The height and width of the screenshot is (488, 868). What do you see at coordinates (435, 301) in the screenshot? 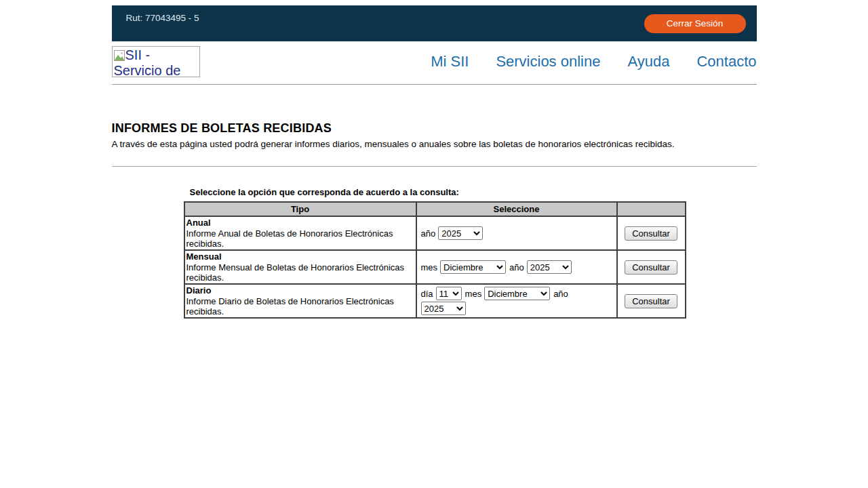
I see `table-row-diario: Diario Informe Diario de Boletas de Hono…` at bounding box center [435, 301].